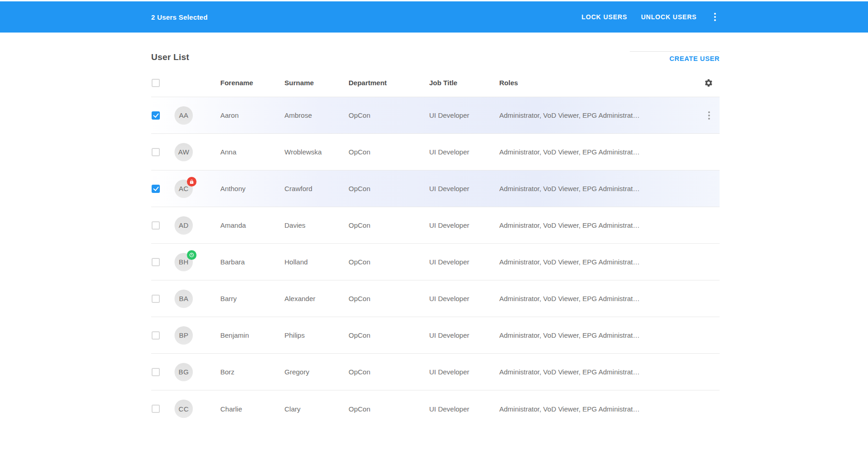  Describe the element at coordinates (675, 46) in the screenshot. I see `filter-input` at that location.